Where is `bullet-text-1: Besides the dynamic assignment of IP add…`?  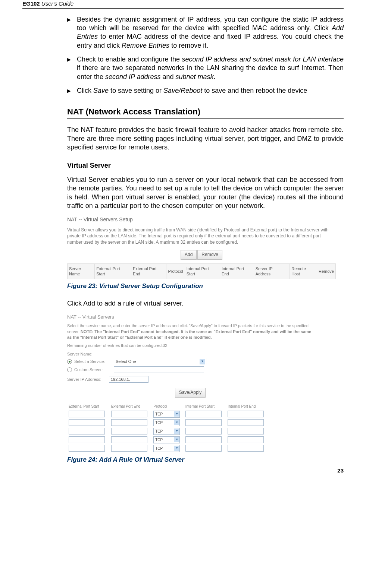 bullet-text-1: Besides the dynamic assignment of IP add… is located at coordinates (210, 33).